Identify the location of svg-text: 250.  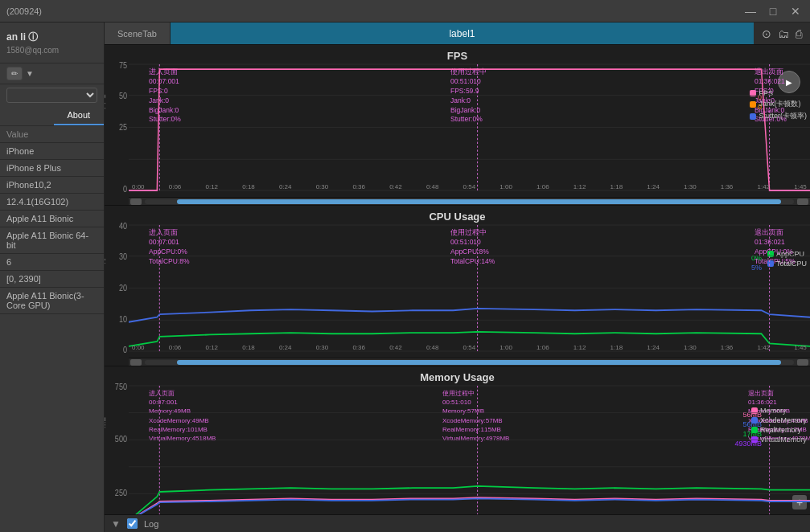
(121, 493).